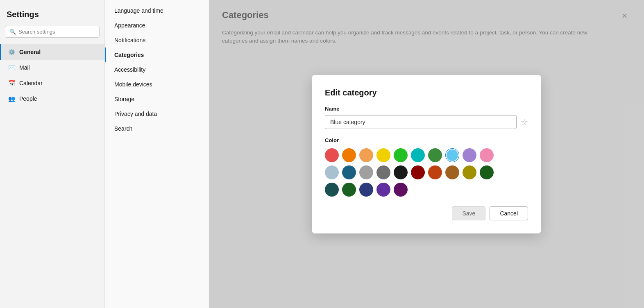 The image size is (644, 308). What do you see at coordinates (426, 213) in the screenshot?
I see `modal-actions: Save Cancel` at bounding box center [426, 213].